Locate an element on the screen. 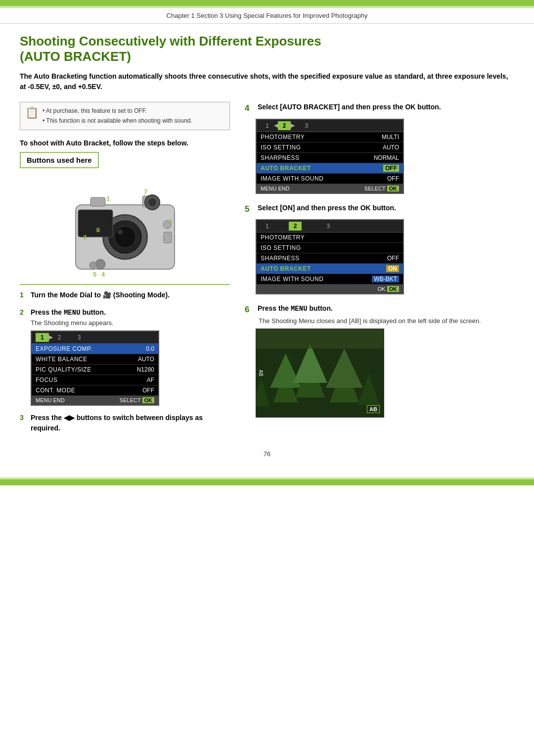 The image size is (534, 756). step-6-text: Press the MENU button. is located at coordinates (295, 309).